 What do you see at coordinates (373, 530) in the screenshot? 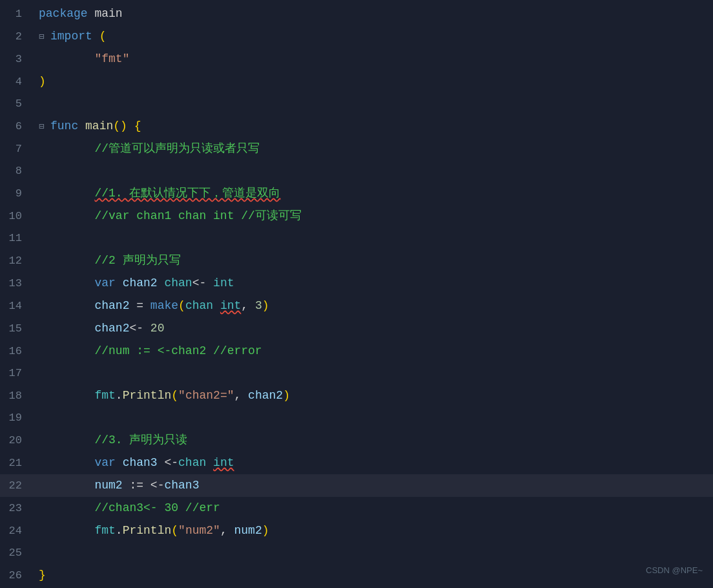
I see `line-content: fmt.Println("num2", num2)` at bounding box center [373, 530].